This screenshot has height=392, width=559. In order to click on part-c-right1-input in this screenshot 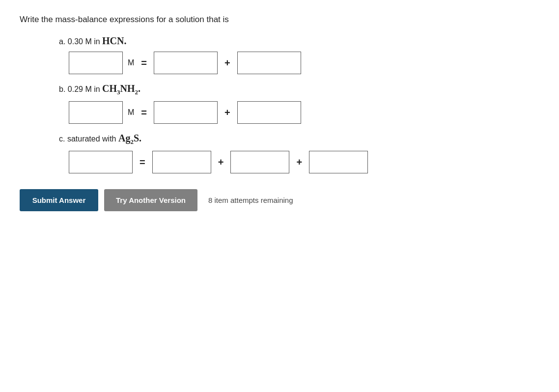, I will do `click(182, 162)`.